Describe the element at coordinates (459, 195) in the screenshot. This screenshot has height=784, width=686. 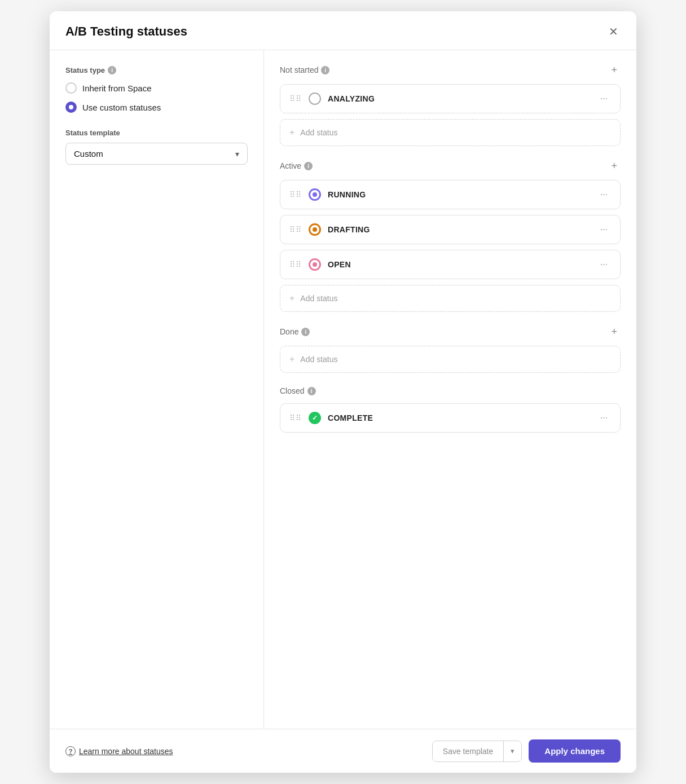
I see `status-name-running: RUNNING` at that location.